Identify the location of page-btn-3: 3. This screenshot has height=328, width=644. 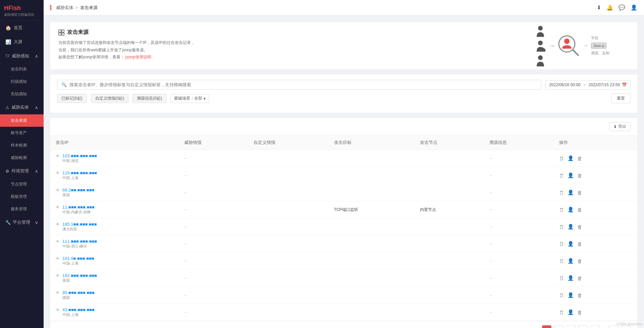
(571, 327).